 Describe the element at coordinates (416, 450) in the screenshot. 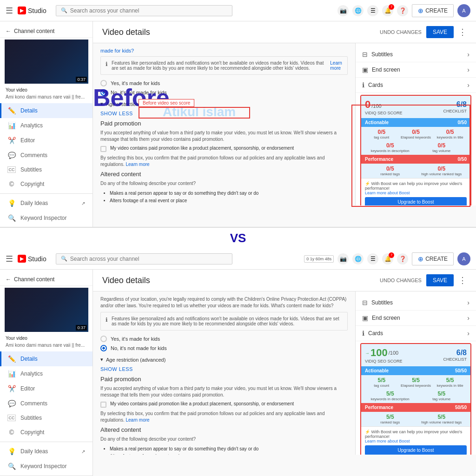

I see `upgrade-boost-button-bottom: Upgrade to Boost` at that location.